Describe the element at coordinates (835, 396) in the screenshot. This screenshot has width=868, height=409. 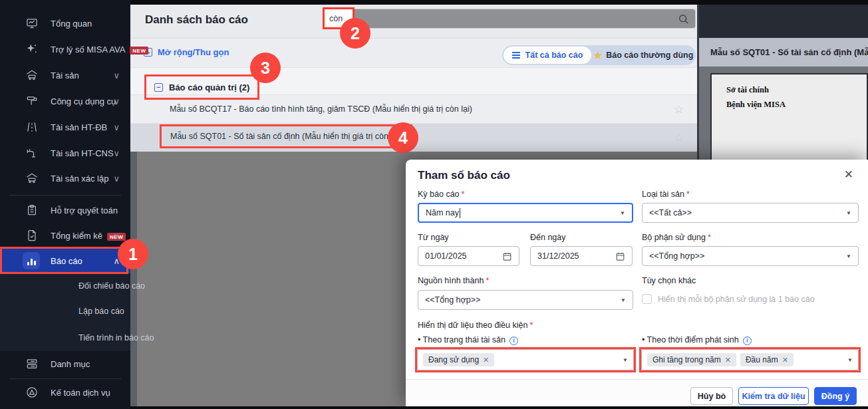
I see `ok-button: Đồng ý` at that location.